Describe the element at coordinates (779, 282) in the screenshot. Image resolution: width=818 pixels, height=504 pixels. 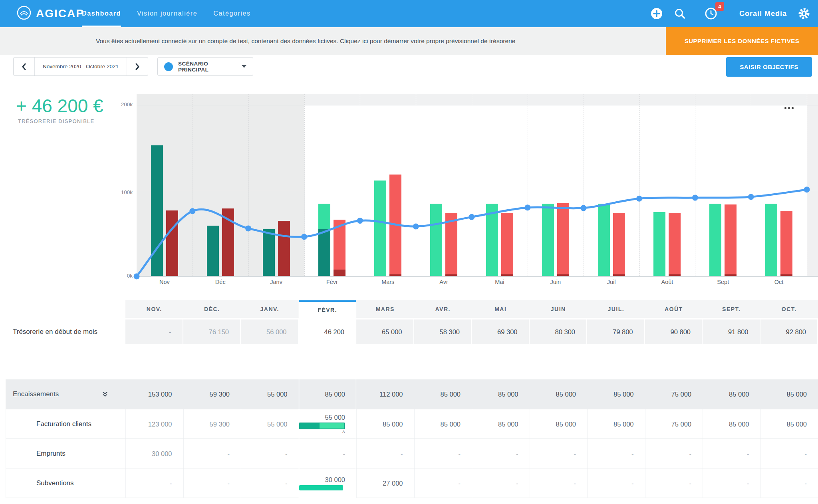
I see `x-axis-label: Oct` at that location.